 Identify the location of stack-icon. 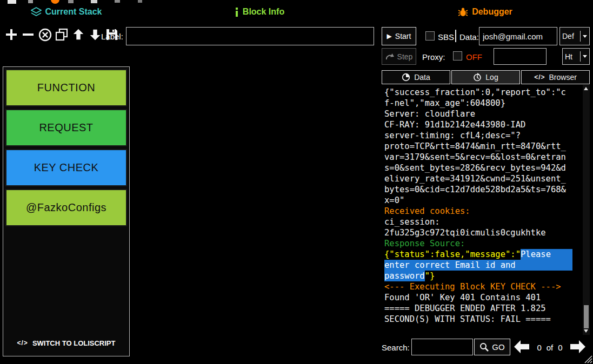
(36, 12).